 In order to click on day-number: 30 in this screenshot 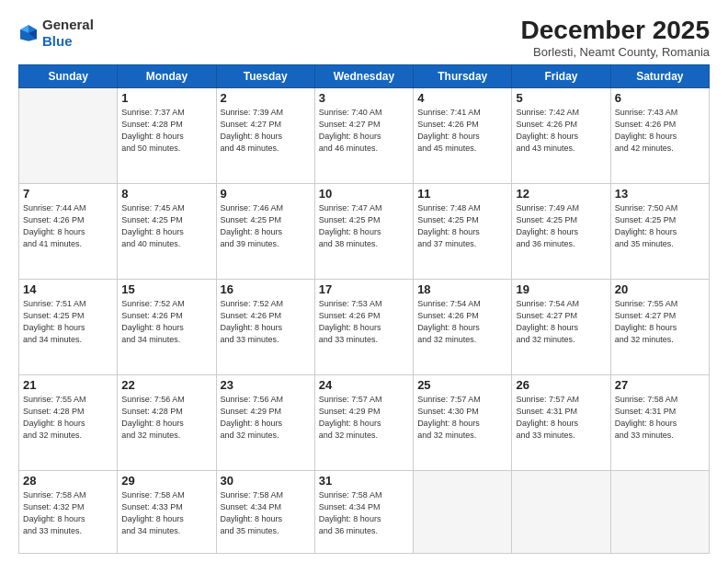, I will do `click(266, 480)`.